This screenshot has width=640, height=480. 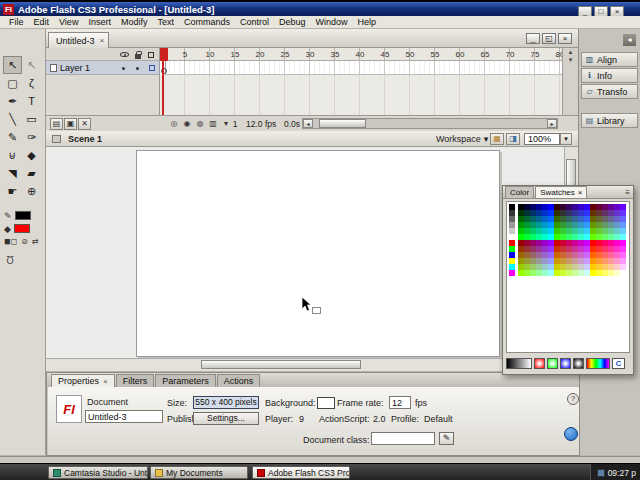 What do you see at coordinates (301, 472) in the screenshot?
I see `taskbar-flash-button: Adobe Flash CS3 Prof...` at bounding box center [301, 472].